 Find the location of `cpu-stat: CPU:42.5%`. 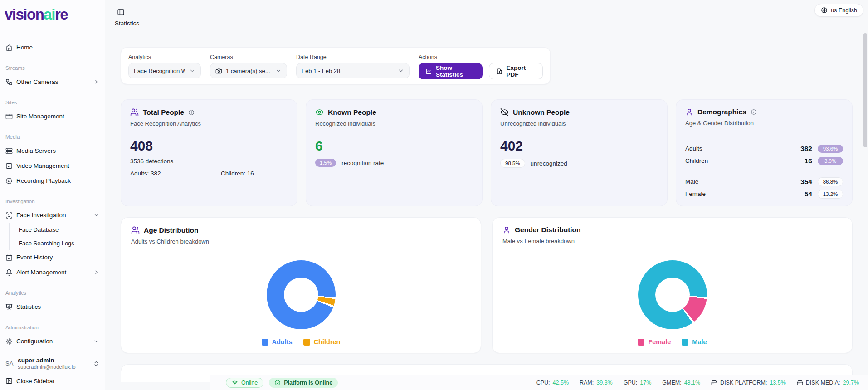

cpu-stat: CPU:42.5% is located at coordinates (552, 383).